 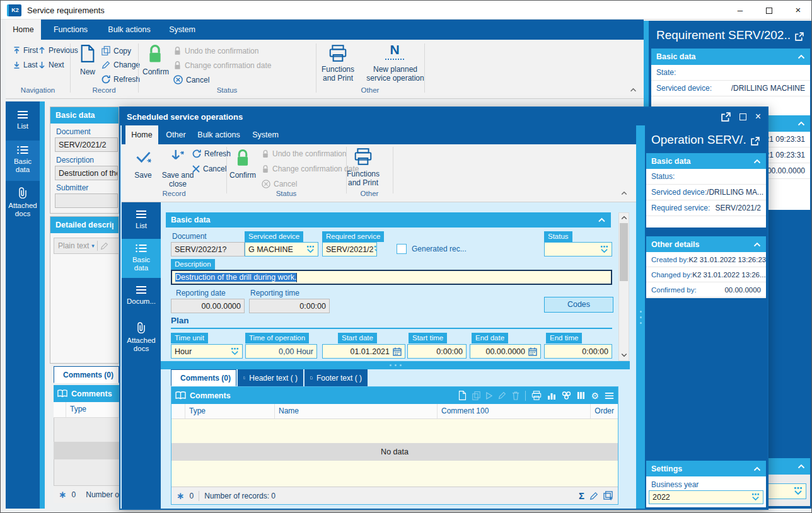 What do you see at coordinates (155, 54) in the screenshot?
I see `confirm-button` at bounding box center [155, 54].